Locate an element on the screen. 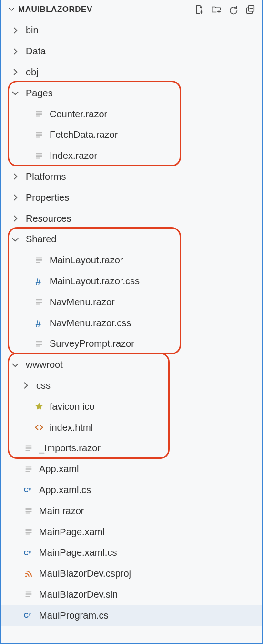 Image resolution: width=263 pixels, height=644 pixels. item-label: bin is located at coordinates (32, 31).